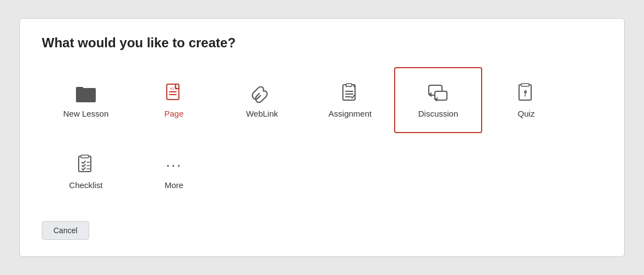 This screenshot has width=644, height=275. What do you see at coordinates (86, 94) in the screenshot?
I see `folder-icon` at bounding box center [86, 94].